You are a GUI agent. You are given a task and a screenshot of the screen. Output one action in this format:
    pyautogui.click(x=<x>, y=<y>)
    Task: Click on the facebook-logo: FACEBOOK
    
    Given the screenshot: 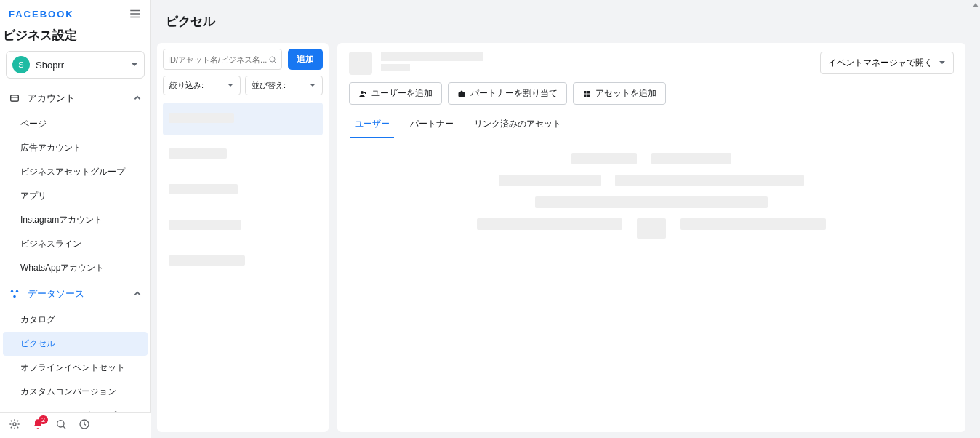 What is the action you would take?
    pyautogui.click(x=76, y=15)
    